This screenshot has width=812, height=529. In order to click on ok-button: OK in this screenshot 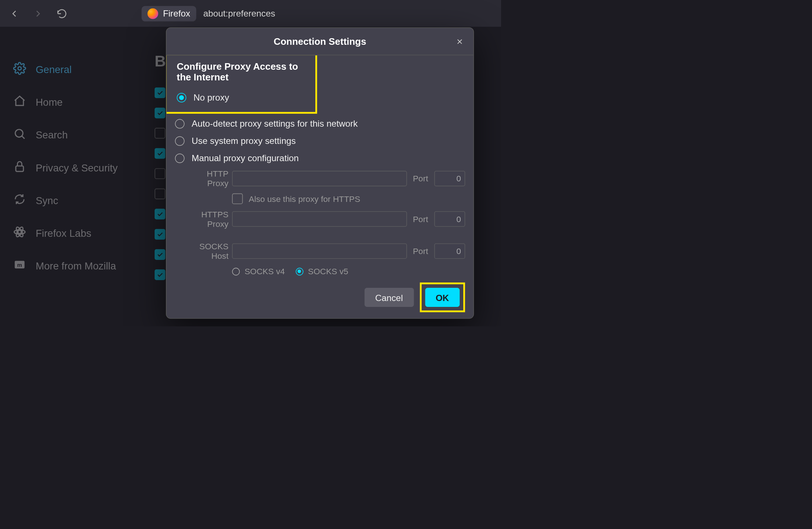, I will do `click(442, 297)`.